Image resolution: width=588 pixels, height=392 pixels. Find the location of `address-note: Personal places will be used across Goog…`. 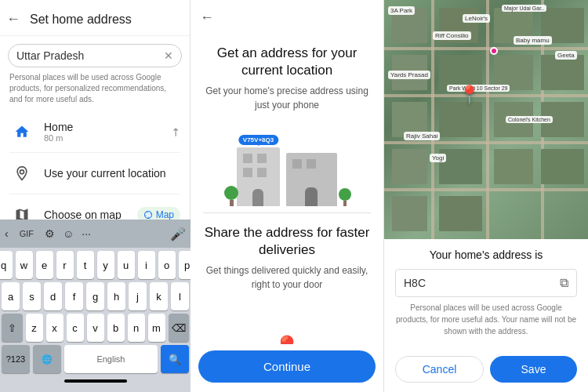

address-note: Personal places will be used across Goog… is located at coordinates (486, 320).